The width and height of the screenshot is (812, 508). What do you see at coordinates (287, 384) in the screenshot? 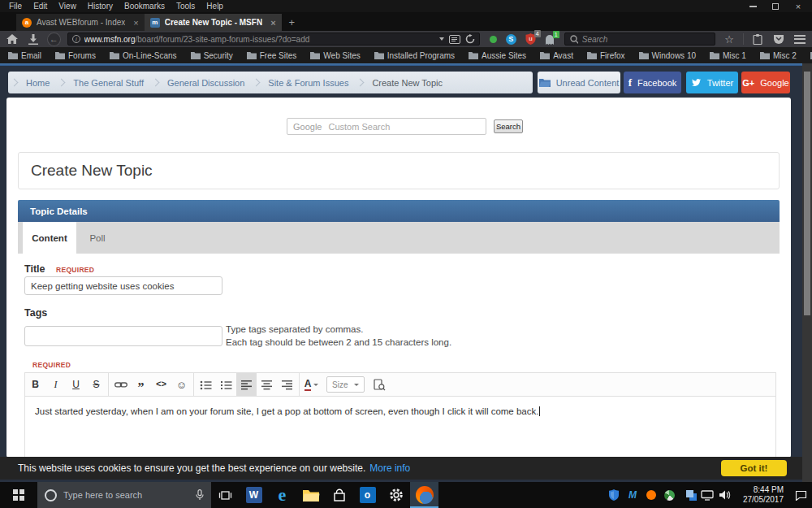
I see `align-right-button` at bounding box center [287, 384].